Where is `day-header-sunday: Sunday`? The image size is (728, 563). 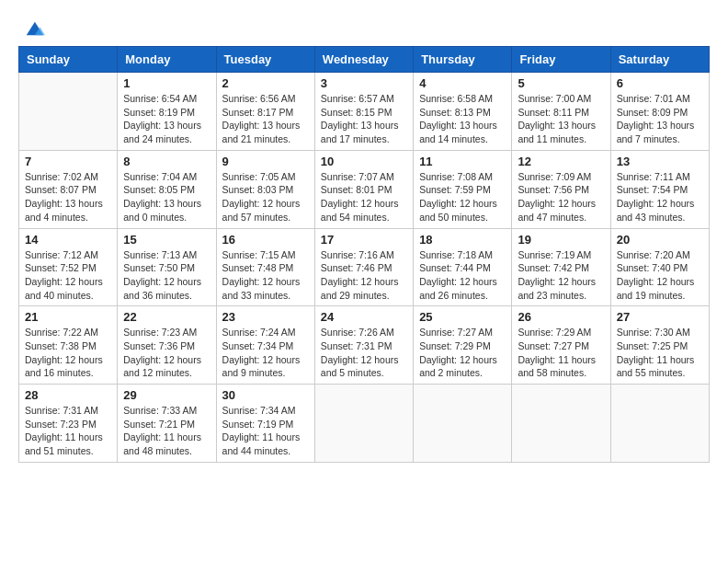 day-header-sunday: Sunday is located at coordinates (68, 60).